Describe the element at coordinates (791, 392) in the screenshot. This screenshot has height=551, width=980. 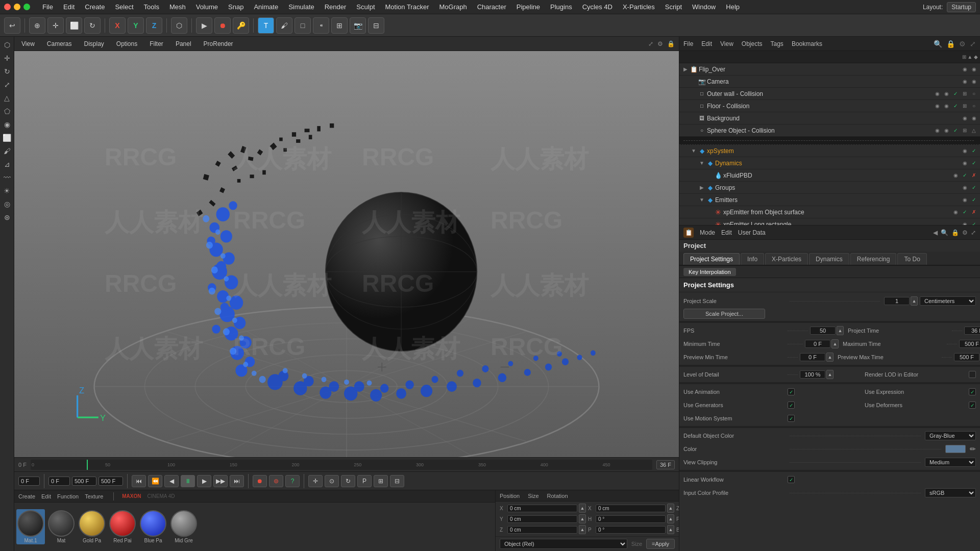
I see `props-useani-checkbox: ✓` at that location.